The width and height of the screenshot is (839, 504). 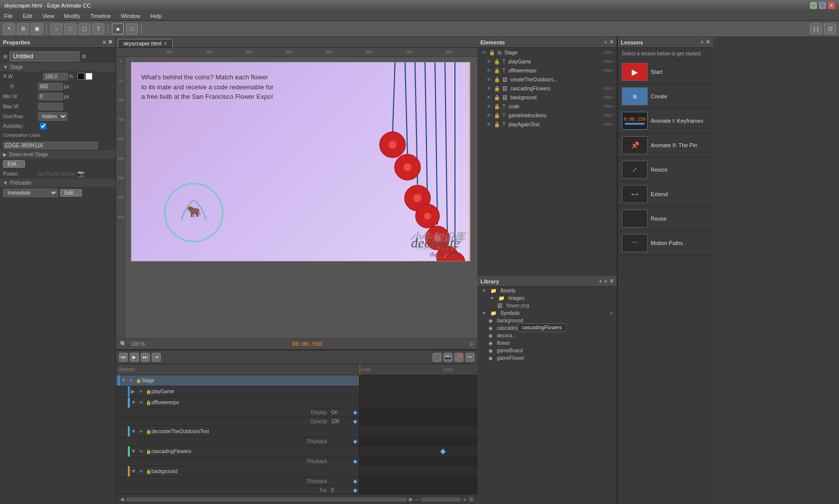 I want to click on stage-lock-icon: 🔒, so click(x=138, y=381).